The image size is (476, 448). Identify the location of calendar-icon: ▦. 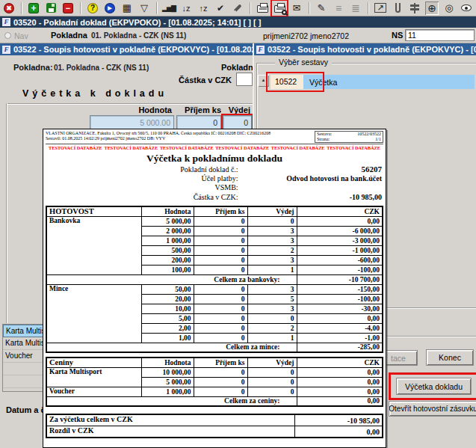
(127, 8).